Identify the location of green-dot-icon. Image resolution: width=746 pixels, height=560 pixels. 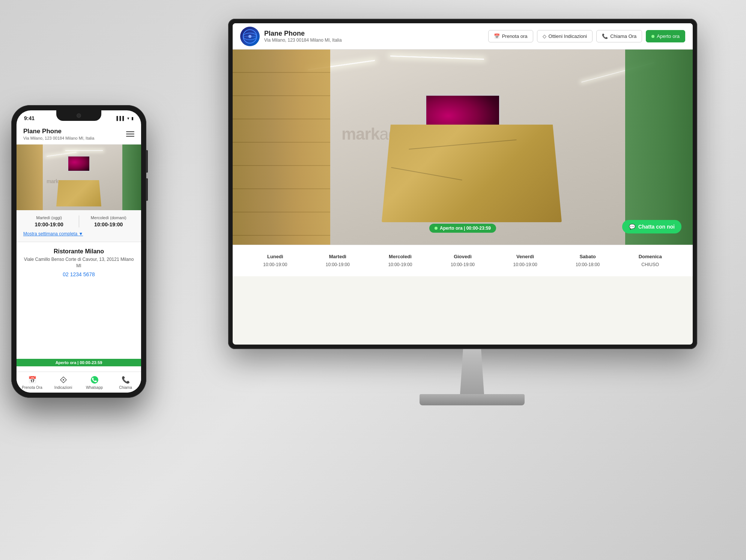
(653, 36).